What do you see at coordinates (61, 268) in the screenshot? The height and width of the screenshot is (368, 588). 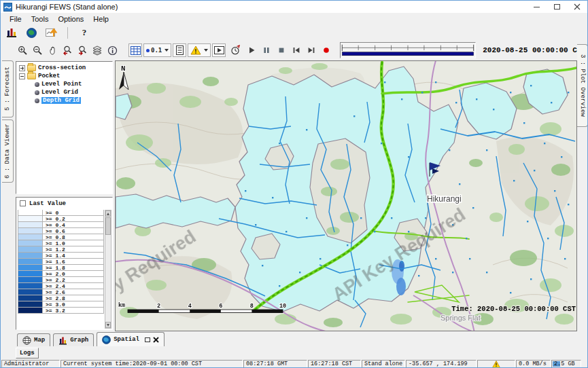 I see `legend-row: >= 1.8` at bounding box center [61, 268].